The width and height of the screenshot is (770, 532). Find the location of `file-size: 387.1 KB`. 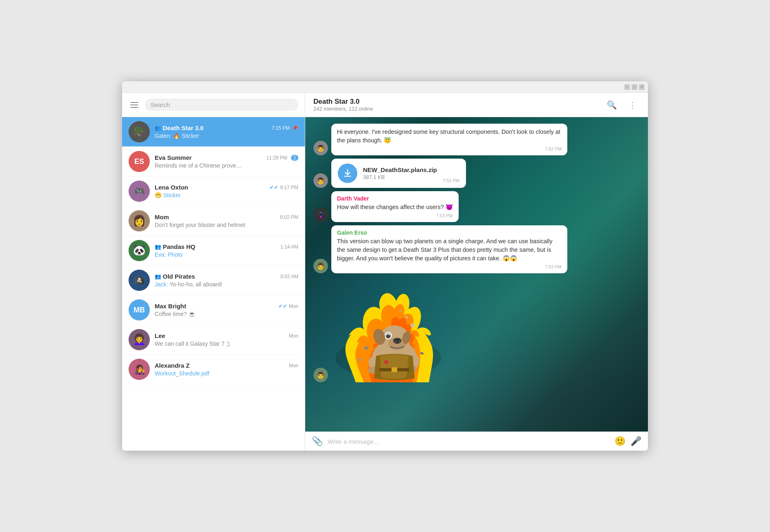

file-size: 387.1 KB is located at coordinates (400, 177).